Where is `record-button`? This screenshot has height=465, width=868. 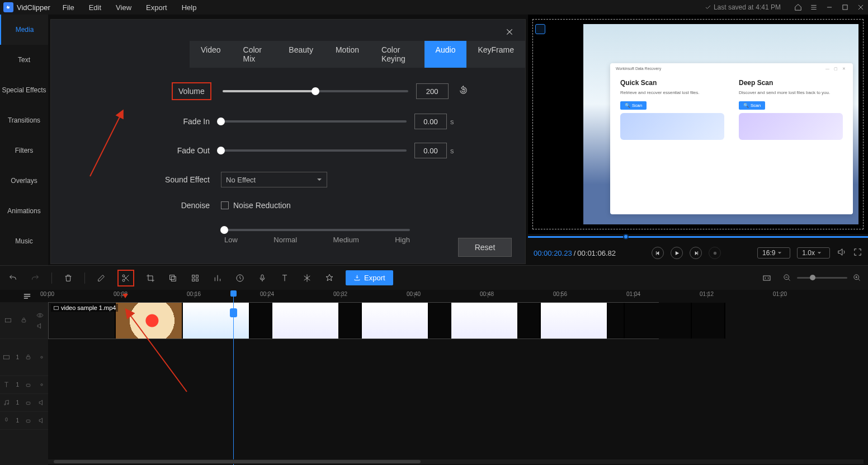
record-button is located at coordinates (715, 253).